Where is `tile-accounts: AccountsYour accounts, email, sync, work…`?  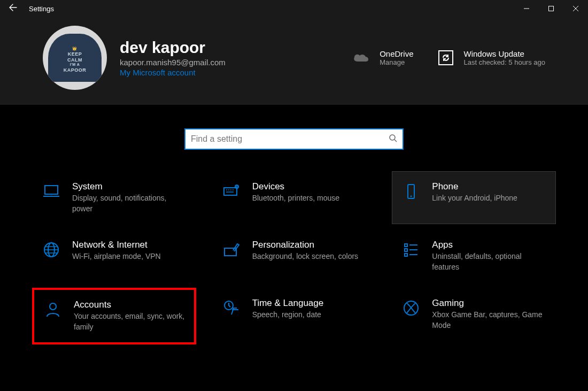 tile-accounts: AccountsYour accounts, email, sync, work… is located at coordinates (114, 316).